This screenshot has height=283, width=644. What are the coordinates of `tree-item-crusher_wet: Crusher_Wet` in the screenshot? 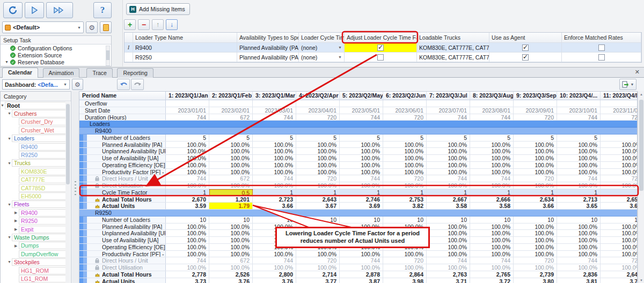 It's located at (35, 130).